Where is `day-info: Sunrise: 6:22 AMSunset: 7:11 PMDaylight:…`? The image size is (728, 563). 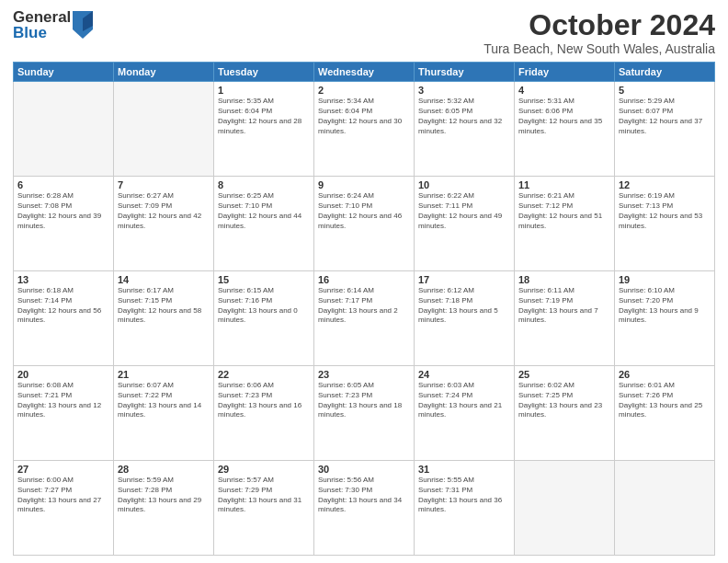
day-info: Sunrise: 6:22 AMSunset: 7:11 PMDaylight:… is located at coordinates (464, 212).